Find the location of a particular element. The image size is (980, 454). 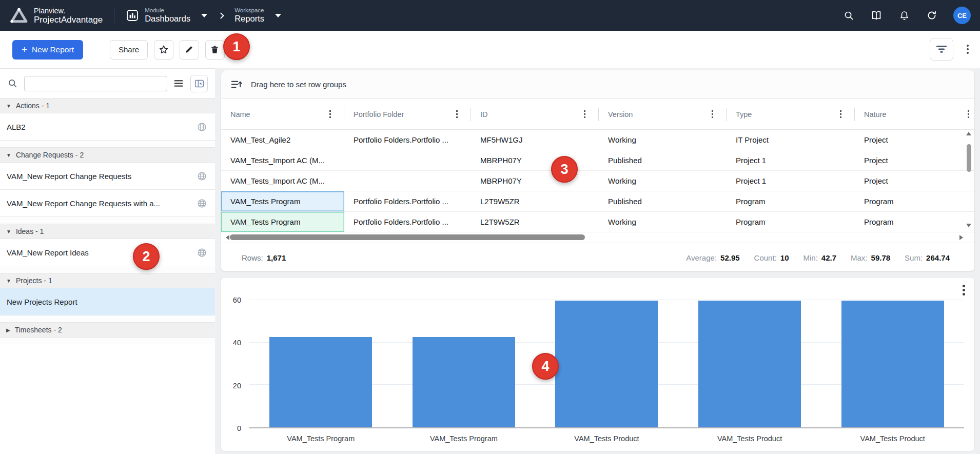

refresh-icon is located at coordinates (932, 15).